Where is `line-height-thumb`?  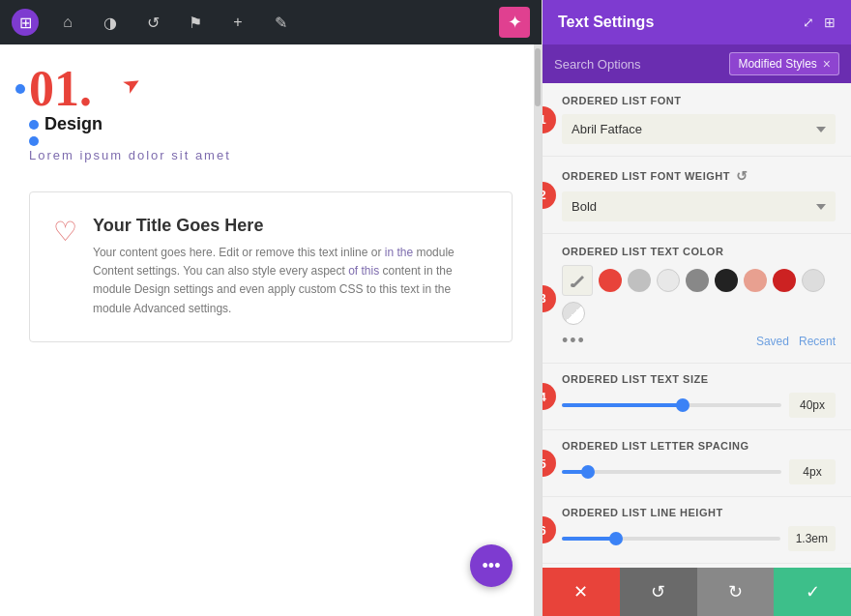 line-height-thumb is located at coordinates (616, 539).